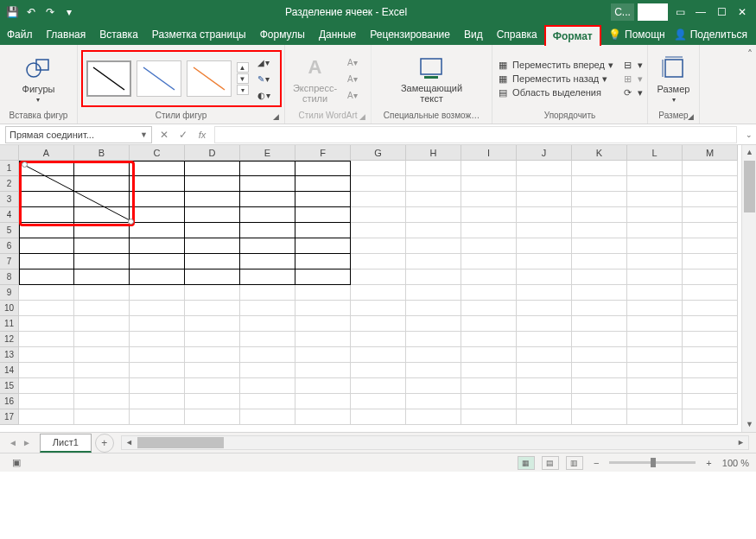  Describe the element at coordinates (10, 277) in the screenshot. I see `row-header: 8` at that location.